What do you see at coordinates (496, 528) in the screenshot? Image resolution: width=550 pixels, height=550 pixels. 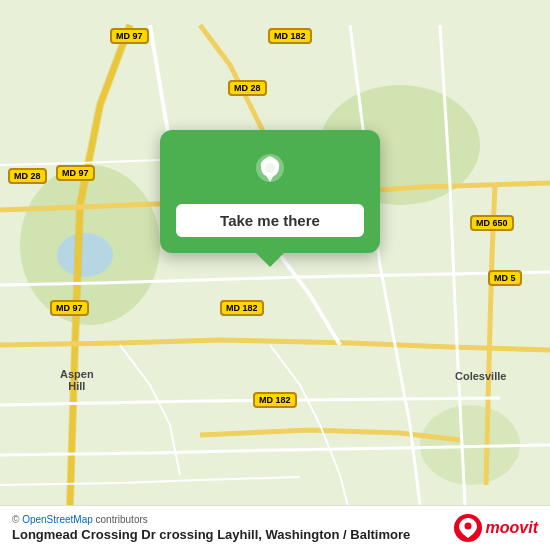 I see `moovit-logo: moovit` at bounding box center [496, 528].